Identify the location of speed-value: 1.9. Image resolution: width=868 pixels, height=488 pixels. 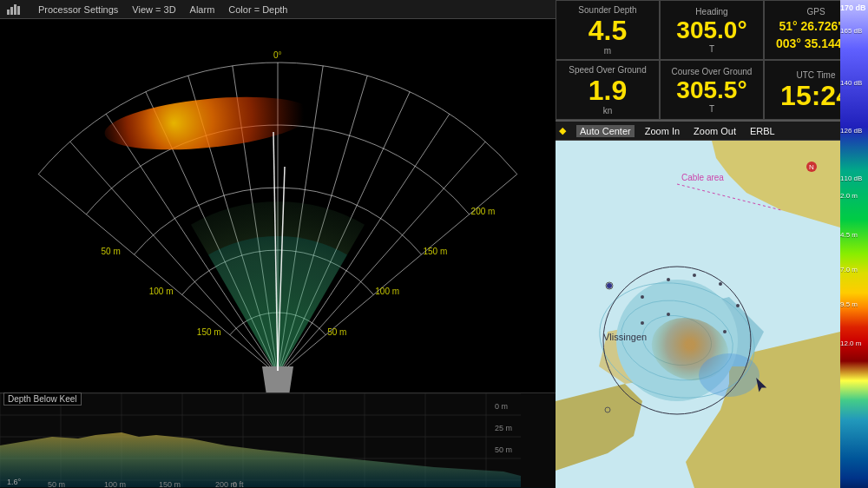
(608, 90).